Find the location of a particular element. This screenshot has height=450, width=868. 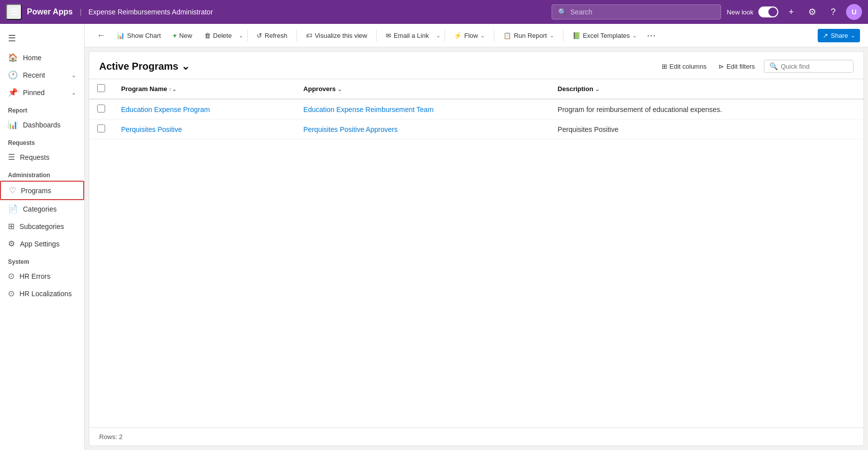

settings-icon: ⚙ is located at coordinates (812, 12).